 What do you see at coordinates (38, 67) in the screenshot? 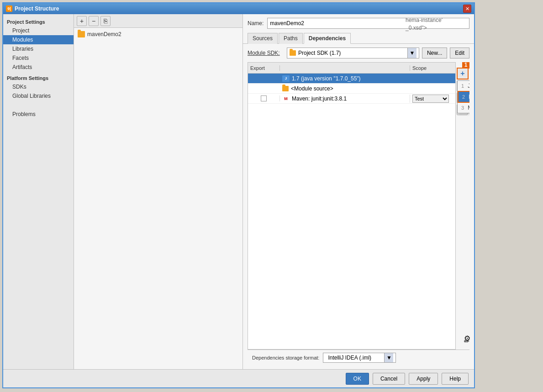
I see `sidebar-item-artifacts: Artifacts` at bounding box center [38, 67].